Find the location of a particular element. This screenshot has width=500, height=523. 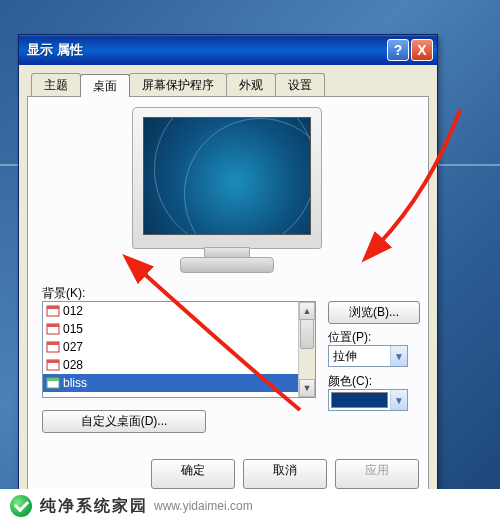

tab-desktop: 桌面 is located at coordinates (105, 86).